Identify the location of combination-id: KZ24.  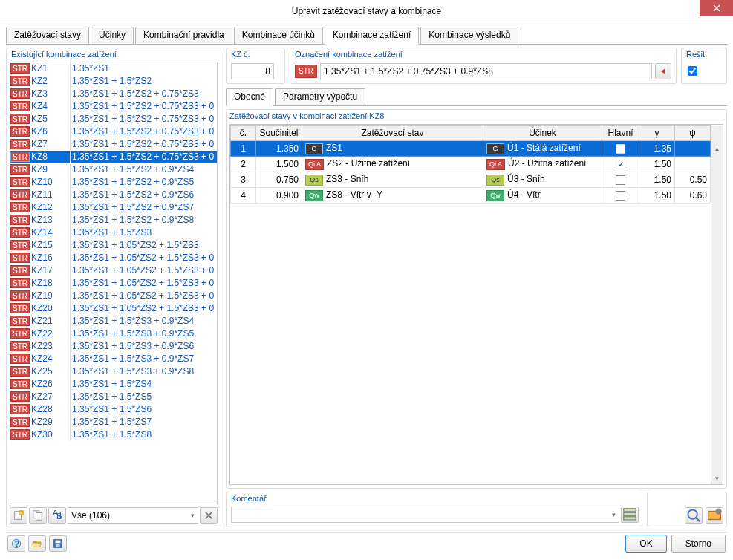
(50, 359).